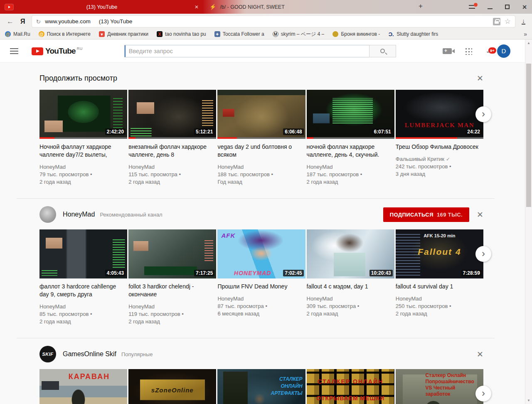 The width and height of the screenshot is (532, 404). I want to click on video-card: 6:07:51 ночной фоллач хардкоре чалленге,…, so click(351, 138).